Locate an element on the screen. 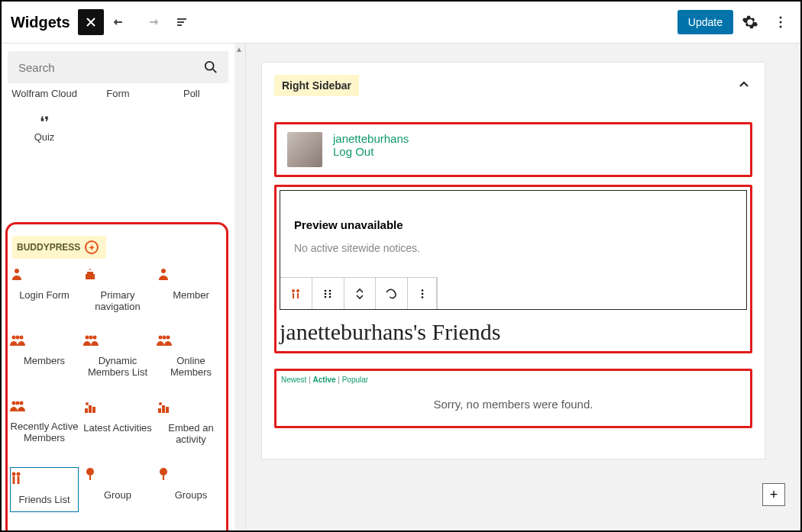 The width and height of the screenshot is (802, 532). highlight-members-widget: Newest | Active | Popular Sorry, no memb… is located at coordinates (513, 398).